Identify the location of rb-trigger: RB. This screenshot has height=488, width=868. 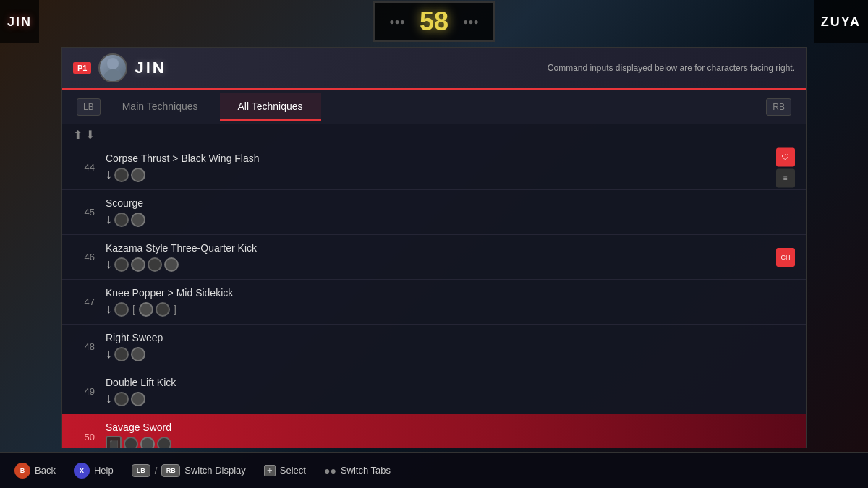
(778, 107).